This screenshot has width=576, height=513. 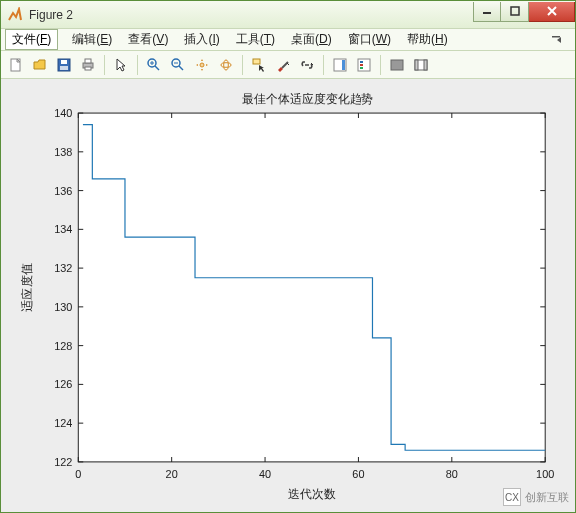 What do you see at coordinates (288, 40) in the screenshot?
I see `menubar: 文件(F) 编辑(E) 查看(V) 插入(I) 工具(T) 桌面(D) 窗口(W…` at bounding box center [288, 40].